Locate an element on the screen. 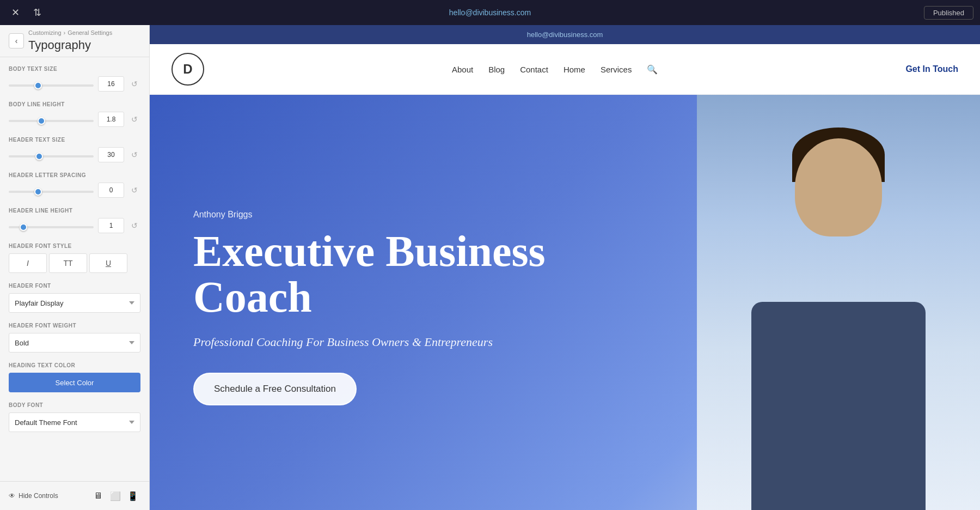 The image size is (980, 510). header-font-weight-select: Thin Light Regular Bold Extra Bold is located at coordinates (75, 343).